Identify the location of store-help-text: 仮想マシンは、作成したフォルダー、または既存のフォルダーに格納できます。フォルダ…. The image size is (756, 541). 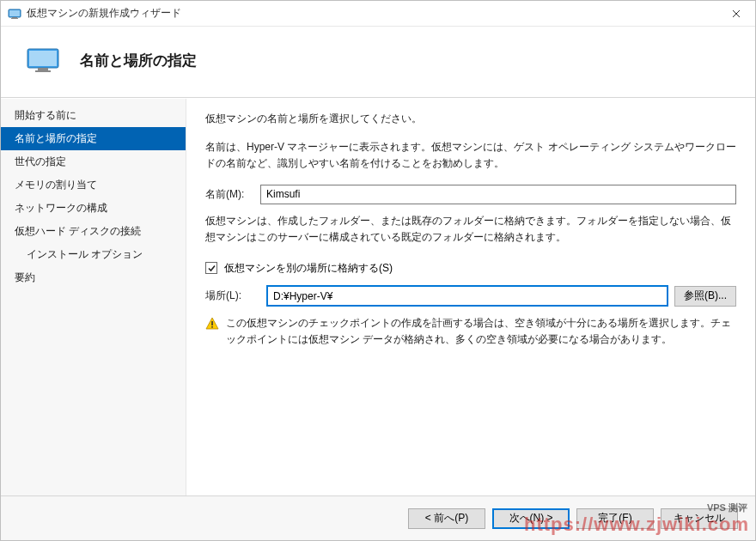
(471, 229).